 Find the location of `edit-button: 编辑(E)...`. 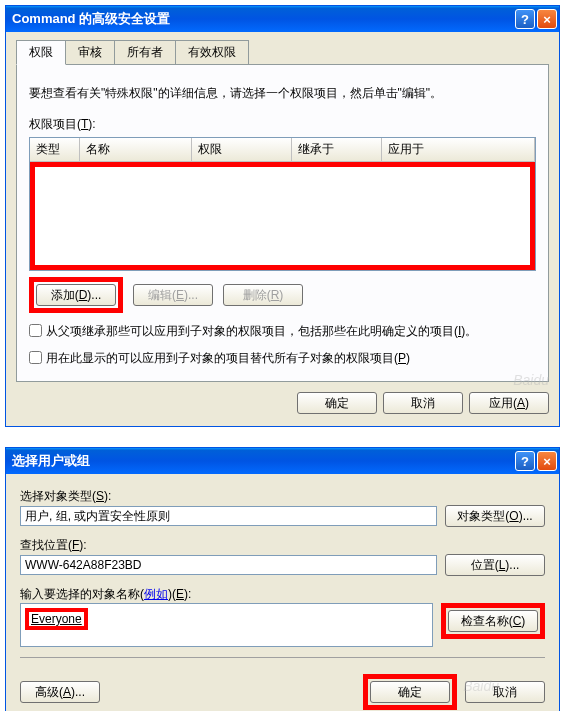

edit-button: 编辑(E)... is located at coordinates (173, 295).